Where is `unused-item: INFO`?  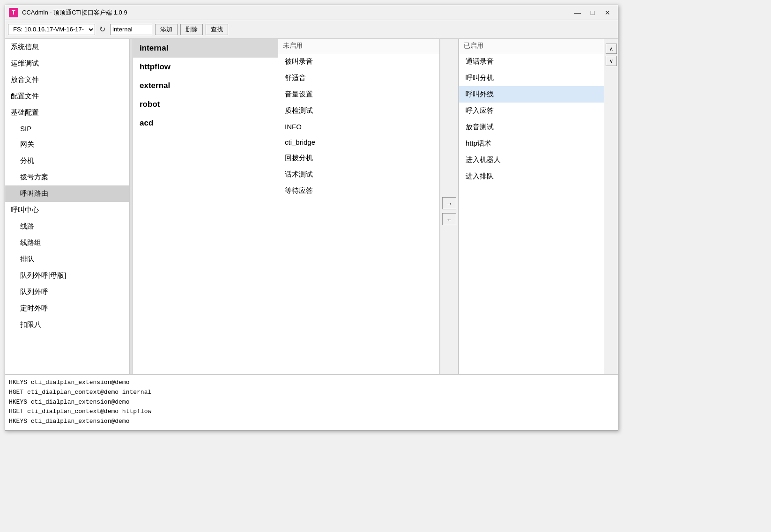
unused-item: INFO is located at coordinates (359, 126).